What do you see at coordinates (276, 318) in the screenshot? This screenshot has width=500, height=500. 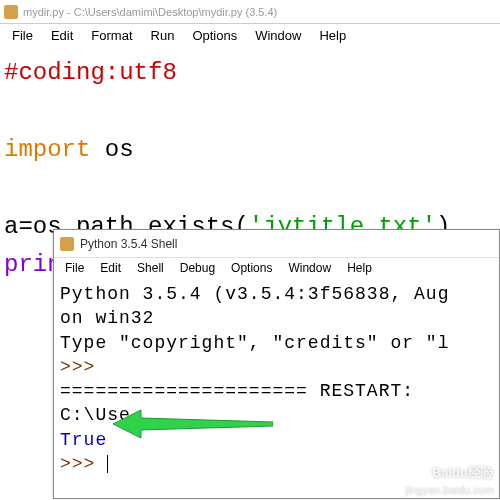 I see `python-banner-line2: on win32` at bounding box center [276, 318].